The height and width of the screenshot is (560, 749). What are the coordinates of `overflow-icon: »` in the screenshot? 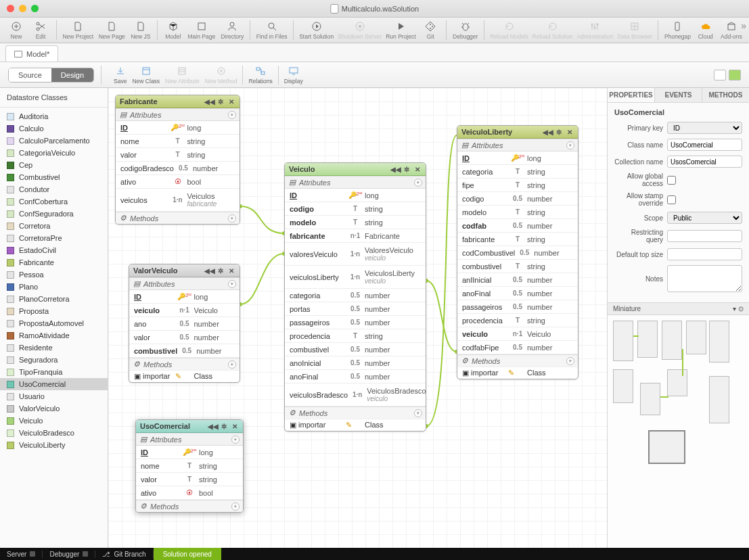 It's located at (744, 26).